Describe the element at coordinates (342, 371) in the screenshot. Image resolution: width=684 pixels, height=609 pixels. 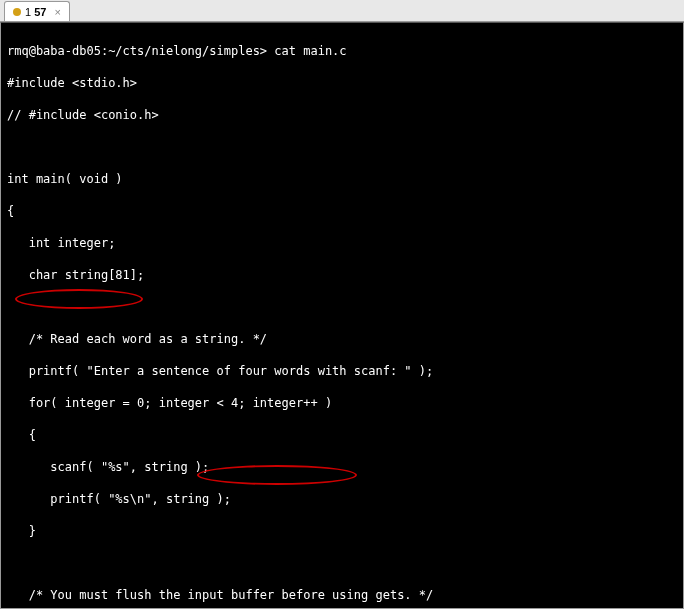
I see `code-line: printf( "Enter a sentence of four words …` at that location.